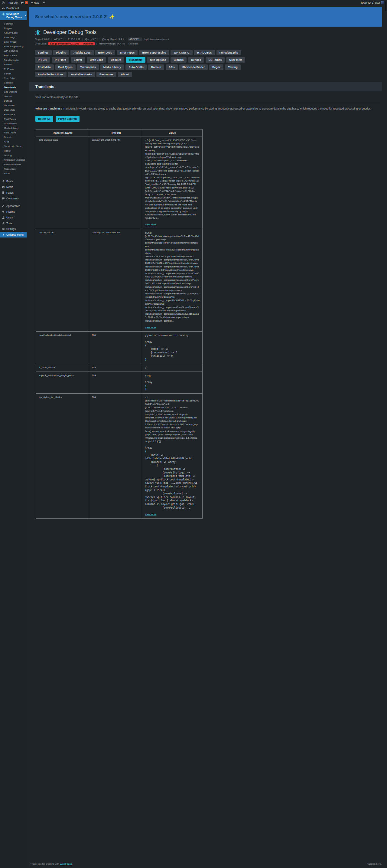 This screenshot has width=387, height=868. What do you see at coordinates (13, 101) in the screenshot?
I see `sidebar-subitem-defines: Defines` at bounding box center [13, 101].